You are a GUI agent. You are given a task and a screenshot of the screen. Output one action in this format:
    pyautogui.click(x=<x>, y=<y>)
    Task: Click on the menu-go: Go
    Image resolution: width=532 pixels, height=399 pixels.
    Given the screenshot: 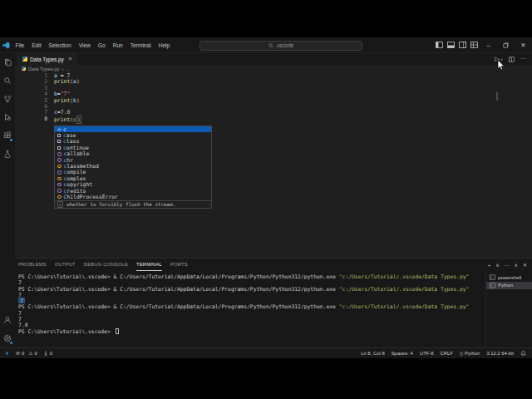 What is the action you would take?
    pyautogui.click(x=101, y=45)
    